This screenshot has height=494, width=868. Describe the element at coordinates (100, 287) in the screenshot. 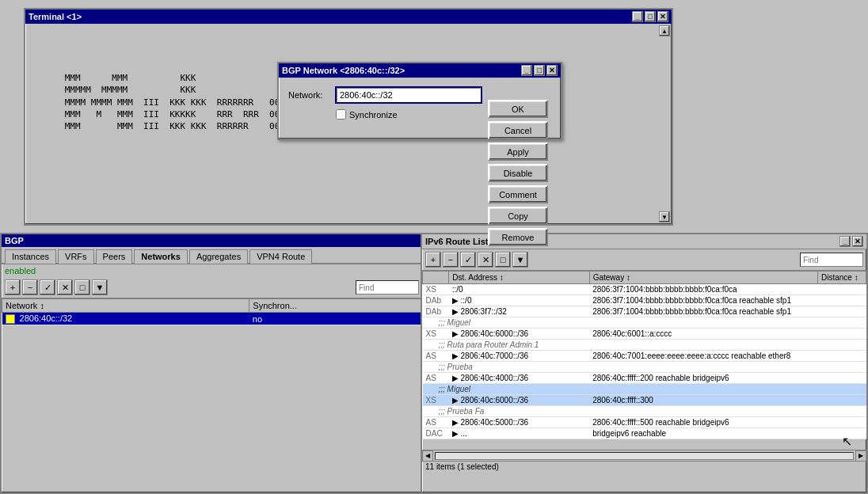

I see `bgp-filter-button: ▼` at that location.